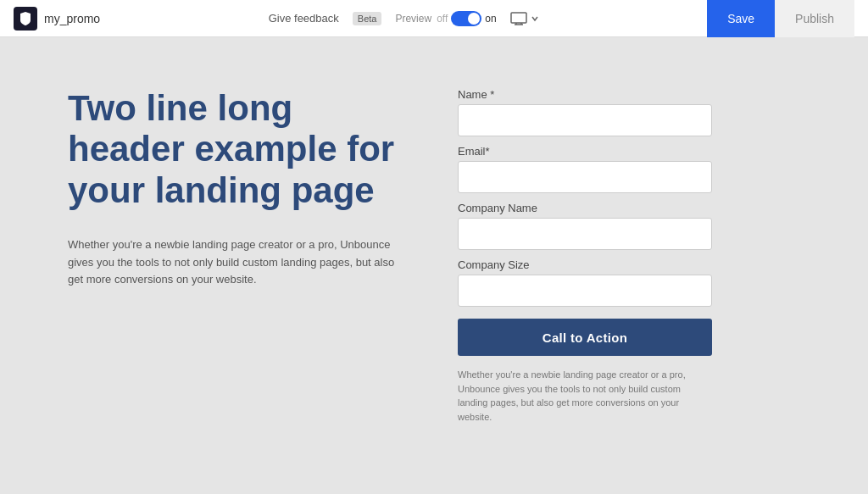 Image resolution: width=868 pixels, height=494 pixels. Describe the element at coordinates (57, 19) in the screenshot. I see `logo-area: my_promo` at that location.